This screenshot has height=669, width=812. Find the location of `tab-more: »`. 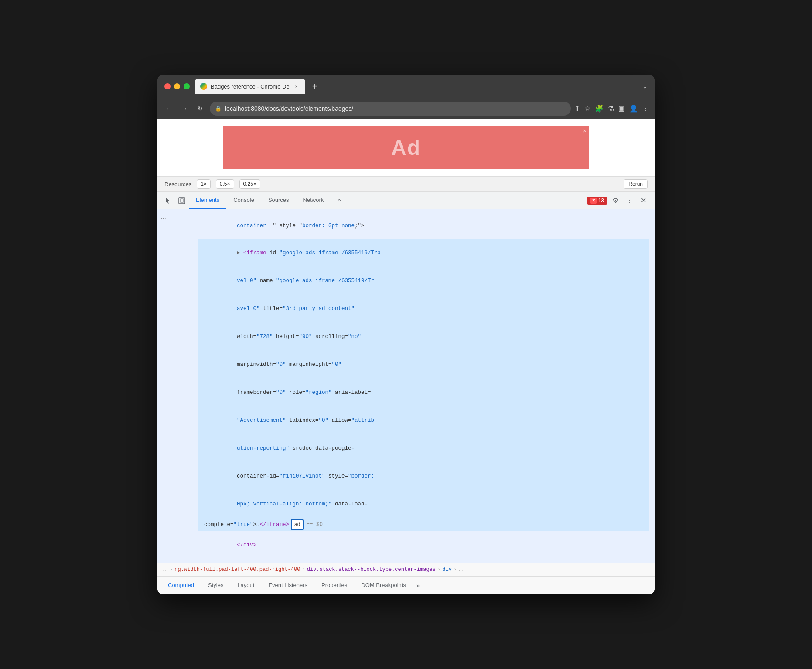

tab-more: » is located at coordinates (339, 201).